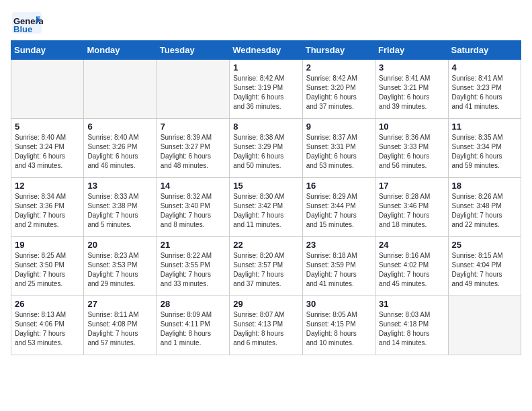 The image size is (532, 411). What do you see at coordinates (47, 185) in the screenshot?
I see `day-number: 12` at bounding box center [47, 185].